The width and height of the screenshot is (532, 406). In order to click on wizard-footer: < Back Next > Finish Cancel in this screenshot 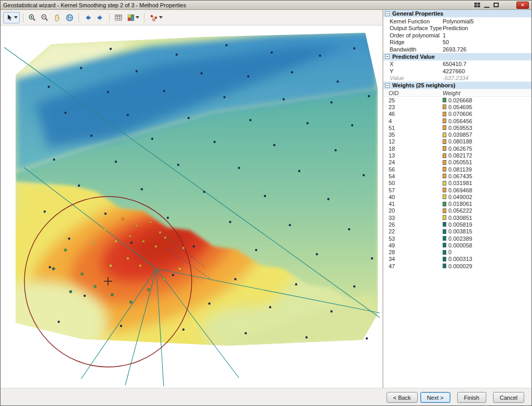, I will do `click(266, 397)`.